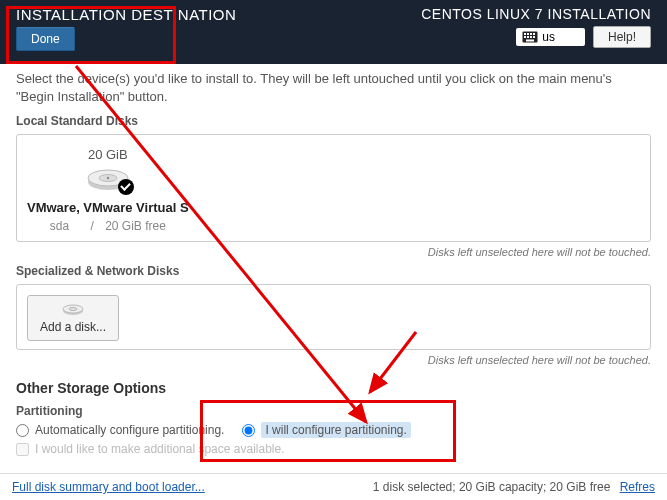 This screenshot has width=667, height=500. I want to click on local-disks-header: Local Standard Disks, so click(334, 121).